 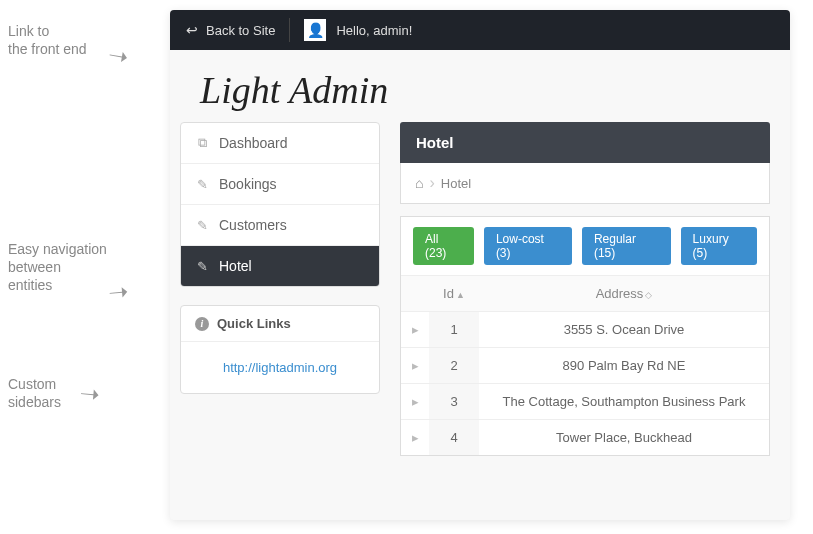 I want to click on home-icon: ⌂, so click(x=419, y=183).